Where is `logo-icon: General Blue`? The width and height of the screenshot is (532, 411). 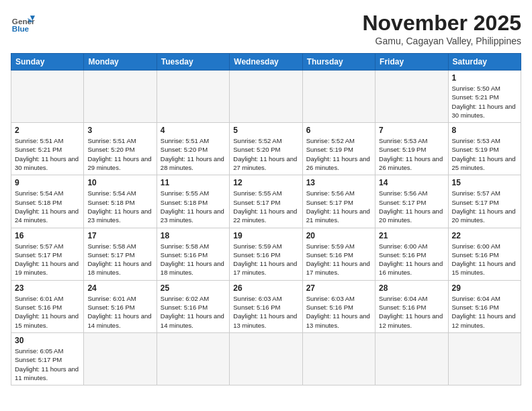 logo-icon: General Blue is located at coordinates (23, 23).